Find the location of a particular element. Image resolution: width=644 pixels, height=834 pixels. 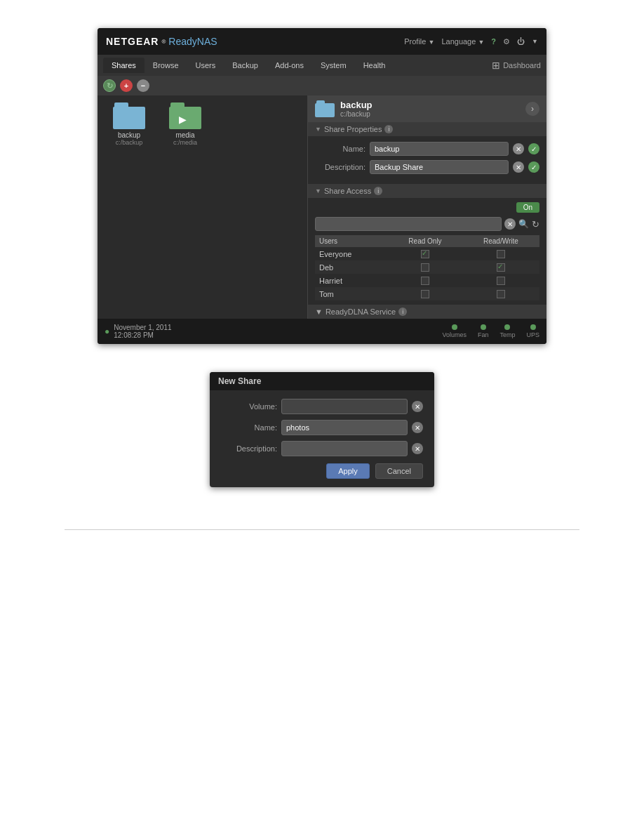

status-datetime: ● November 1, 2011 12:08:28 PM is located at coordinates (138, 331).